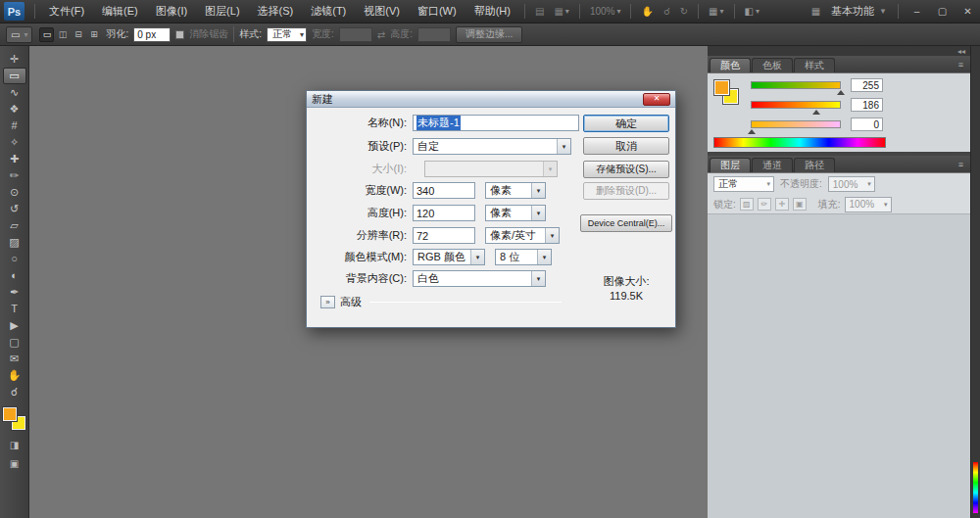 The width and height of the screenshot is (980, 518). Describe the element at coordinates (328, 12) in the screenshot. I see `menu-item-filter: 滤镜(T)` at that location.